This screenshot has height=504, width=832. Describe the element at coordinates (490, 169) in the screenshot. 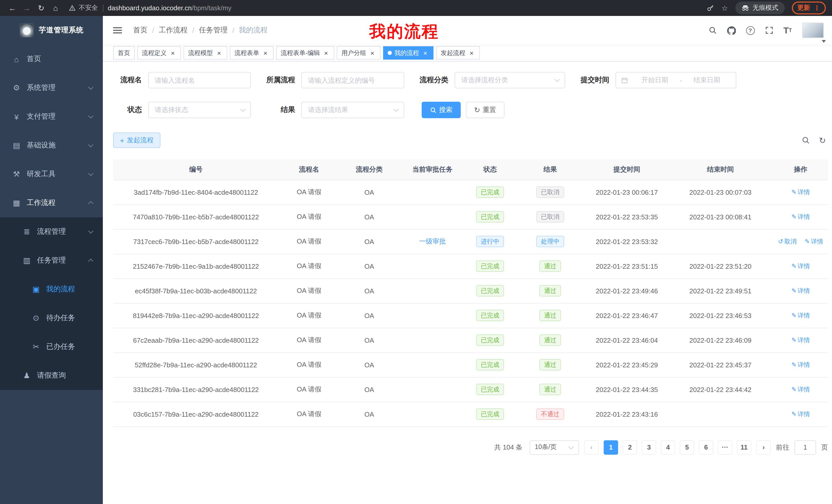

I see `column-header: 状态` at that location.